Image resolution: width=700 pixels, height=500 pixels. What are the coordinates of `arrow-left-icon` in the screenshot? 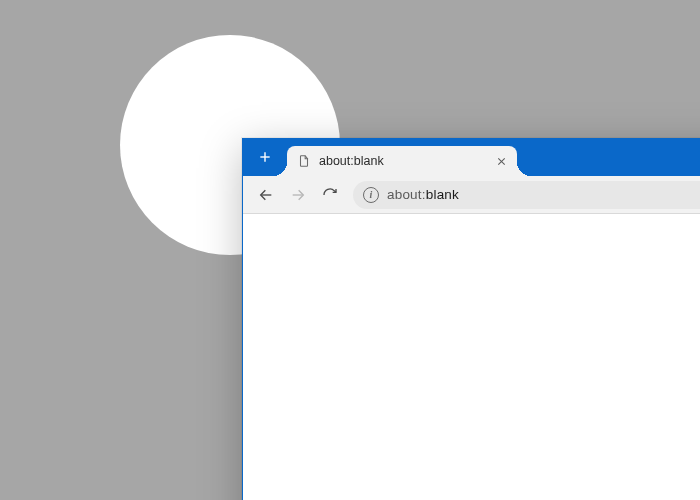 It's located at (266, 195).